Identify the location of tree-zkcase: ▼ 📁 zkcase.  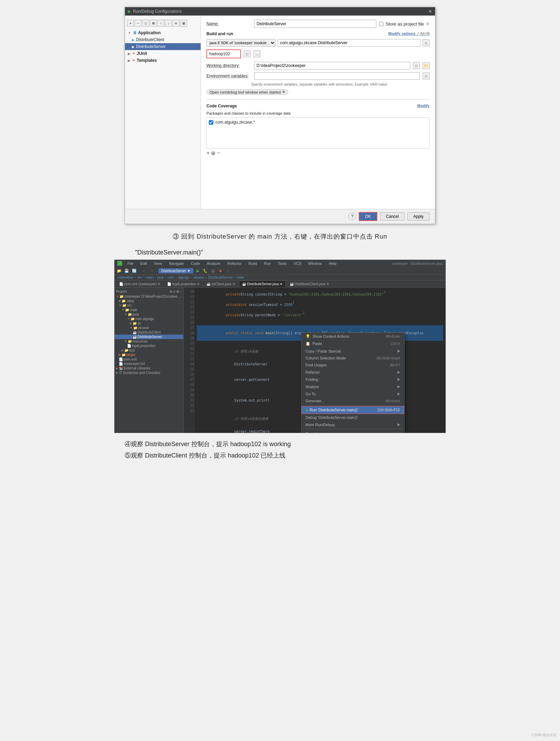
(149, 328).